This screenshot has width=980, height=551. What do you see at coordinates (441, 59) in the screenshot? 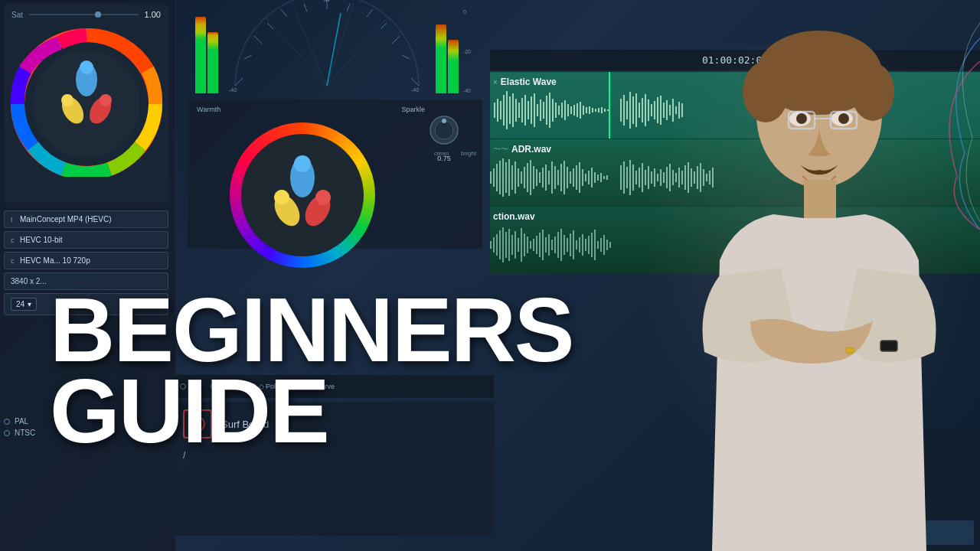
I see `meter-bar-r1` at bounding box center [441, 59].